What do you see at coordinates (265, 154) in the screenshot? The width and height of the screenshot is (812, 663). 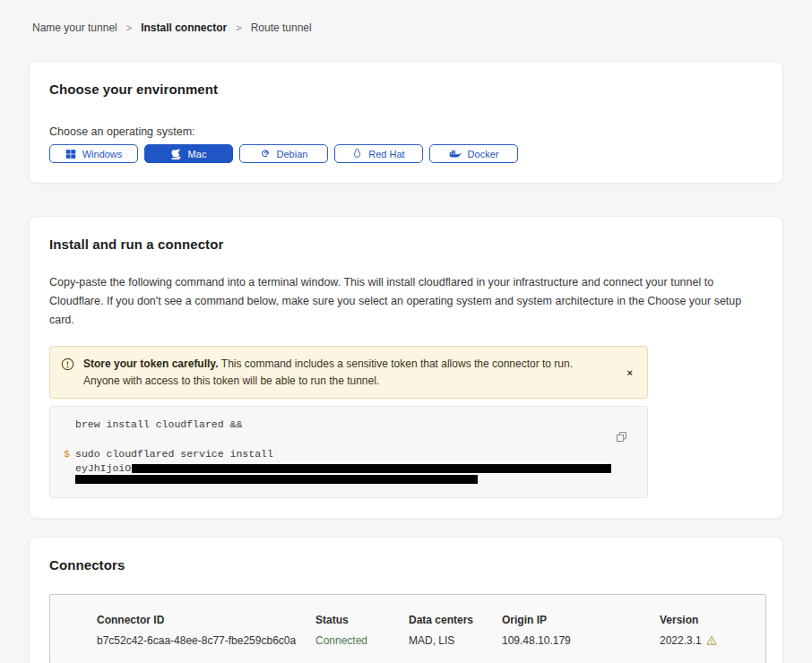 I see `debian-icon` at bounding box center [265, 154].